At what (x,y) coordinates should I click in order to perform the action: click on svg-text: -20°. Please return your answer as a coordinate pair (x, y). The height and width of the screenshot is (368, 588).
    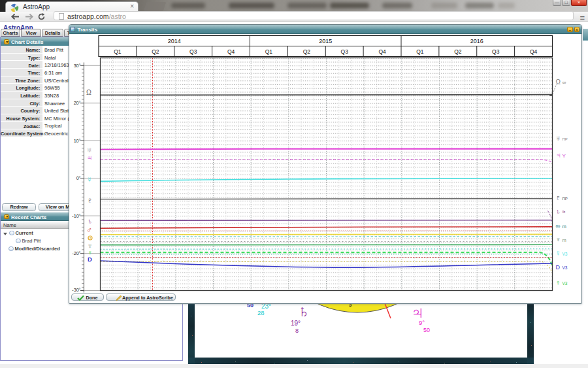
    Looking at the image, I should click on (76, 254).